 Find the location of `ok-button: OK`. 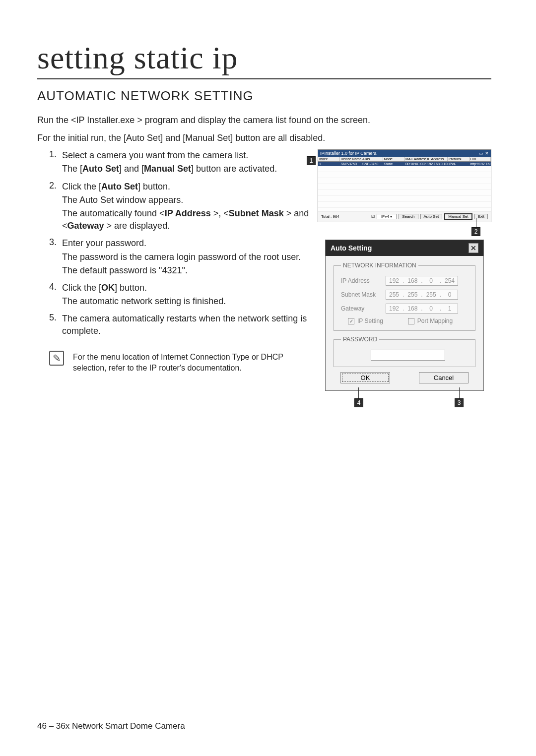

ok-button: OK is located at coordinates (365, 378).